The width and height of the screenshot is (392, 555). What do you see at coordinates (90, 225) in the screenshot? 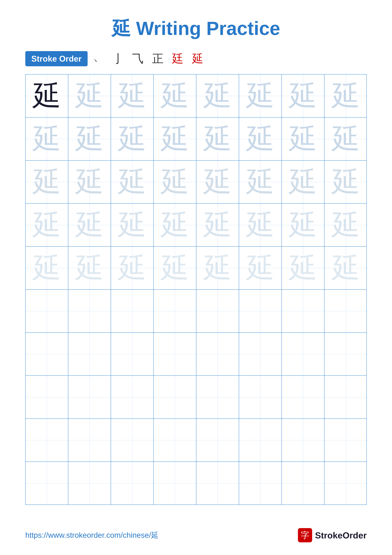
I see `grid-cell-3-1: 延` at bounding box center [90, 225].